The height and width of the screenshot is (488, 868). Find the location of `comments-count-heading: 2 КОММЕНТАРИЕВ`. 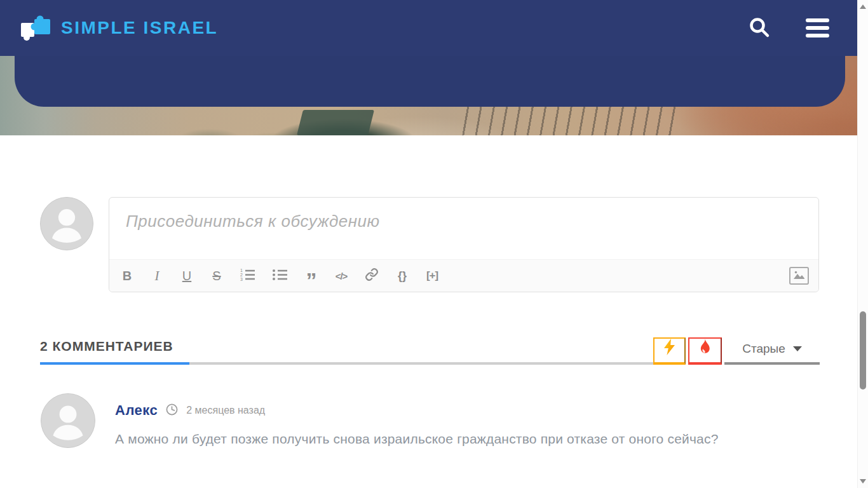

comments-count-heading: 2 КОММЕНТАРИЕВ is located at coordinates (114, 352).